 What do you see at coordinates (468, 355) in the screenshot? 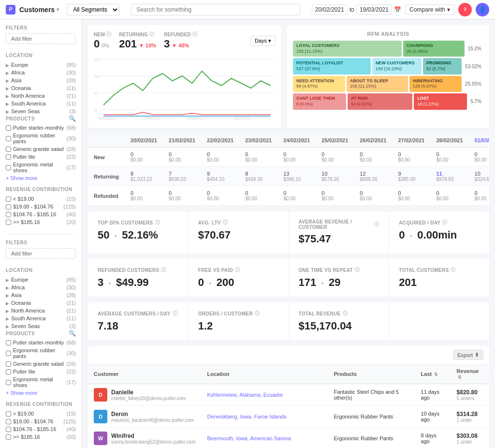
I see `export-button: Export ⬆` at bounding box center [468, 355].